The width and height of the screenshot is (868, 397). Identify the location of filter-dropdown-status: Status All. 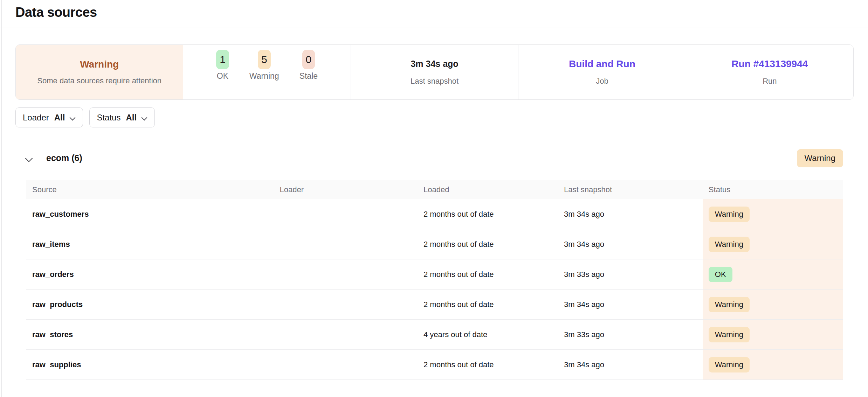
(122, 118).